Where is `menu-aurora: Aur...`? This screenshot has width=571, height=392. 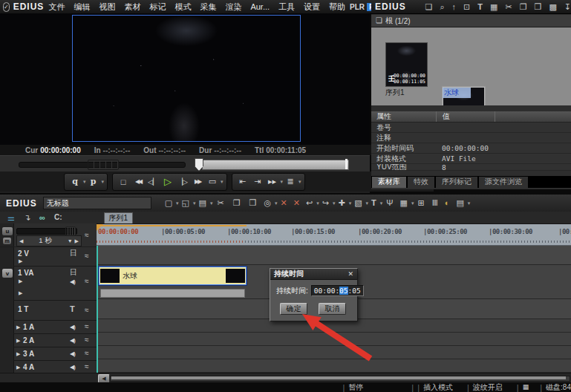 menu-aurora: Aur... is located at coordinates (260, 7).